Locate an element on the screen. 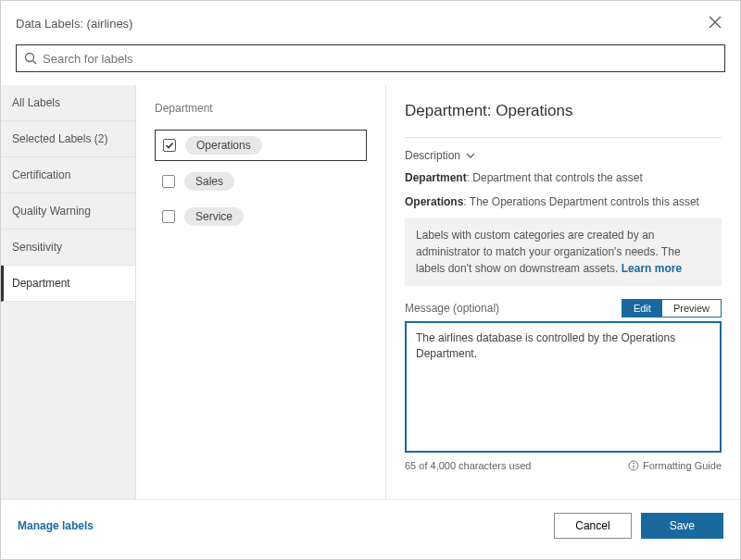 The height and width of the screenshot is (560, 741). label-pill: Service is located at coordinates (214, 217).